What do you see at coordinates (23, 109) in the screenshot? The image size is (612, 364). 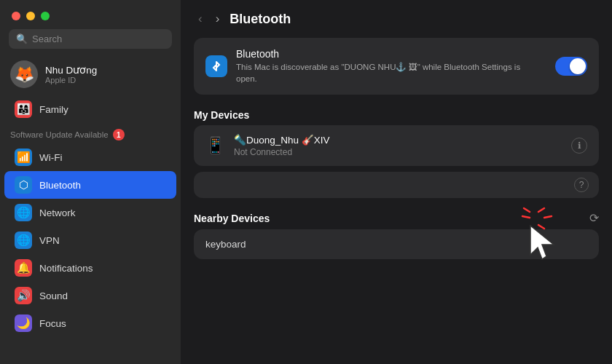 I see `family-icon: 👨‍👩‍👧` at bounding box center [23, 109].